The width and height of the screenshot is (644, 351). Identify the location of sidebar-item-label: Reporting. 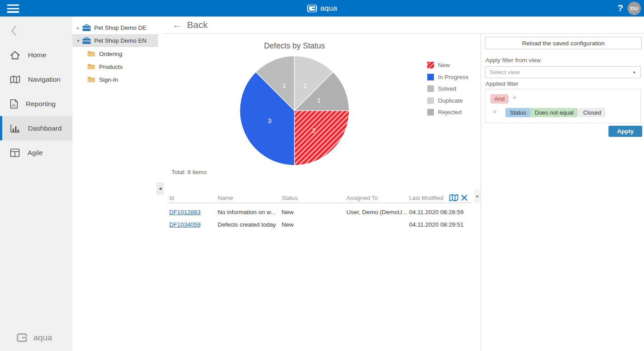
(41, 104).